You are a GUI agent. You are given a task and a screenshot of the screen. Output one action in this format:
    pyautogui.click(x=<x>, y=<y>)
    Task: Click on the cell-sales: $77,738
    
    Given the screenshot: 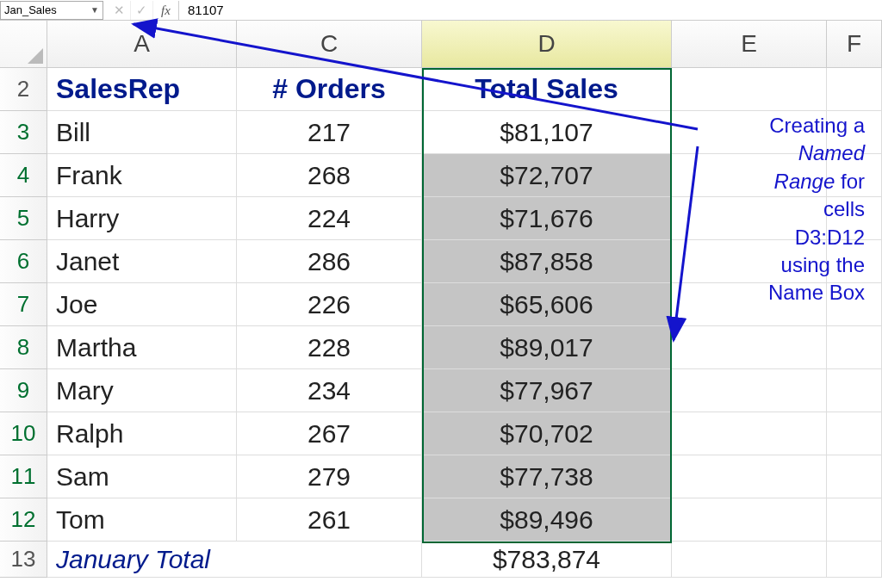 What is the action you would take?
    pyautogui.click(x=547, y=477)
    